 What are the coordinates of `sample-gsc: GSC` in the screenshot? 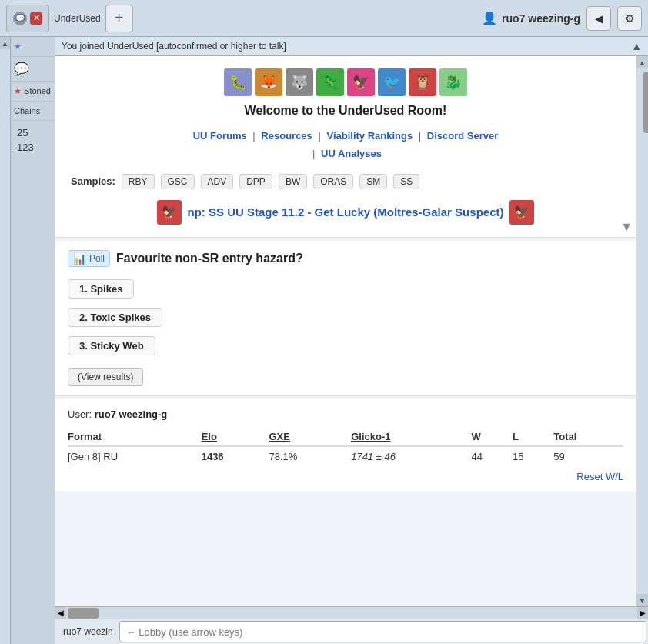 It's located at (178, 182).